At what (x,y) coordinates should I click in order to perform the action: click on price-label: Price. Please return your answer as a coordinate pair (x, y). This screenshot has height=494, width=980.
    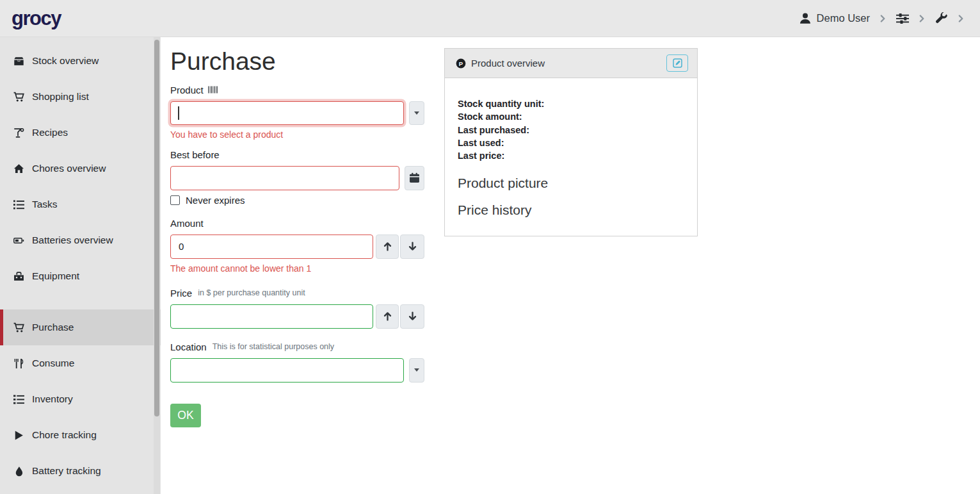
    Looking at the image, I should click on (181, 293).